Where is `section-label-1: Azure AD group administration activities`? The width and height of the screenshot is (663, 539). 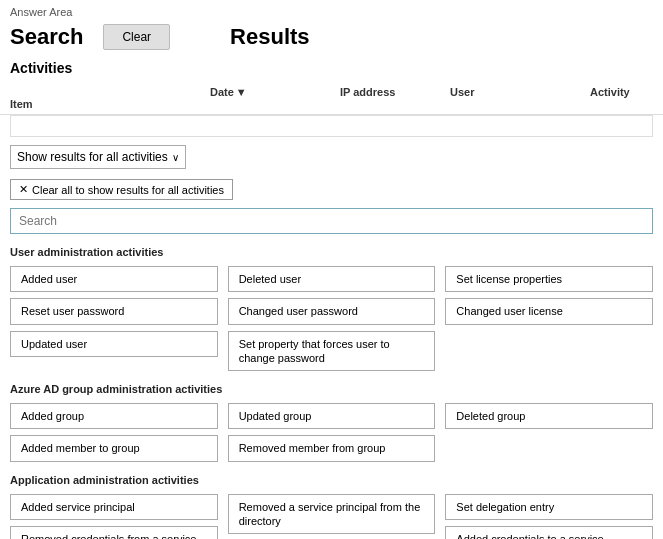
section-label-1: Azure AD group administration activities is located at coordinates (332, 389).